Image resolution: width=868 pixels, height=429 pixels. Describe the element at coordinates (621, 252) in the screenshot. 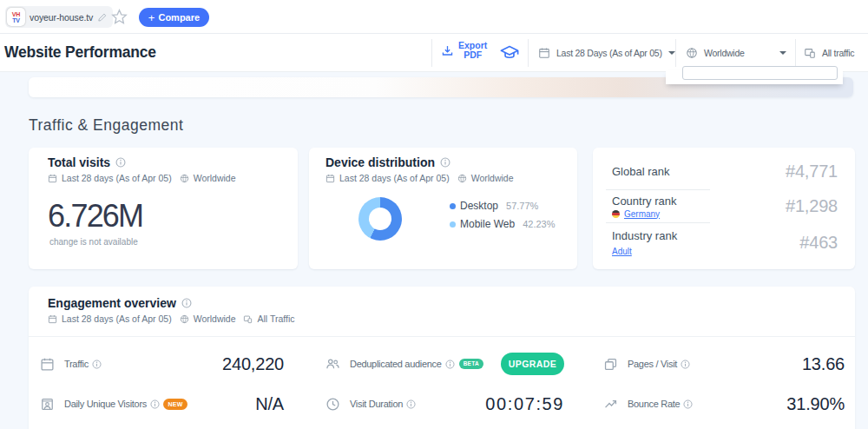

I see `industry-link: Adult` at that location.